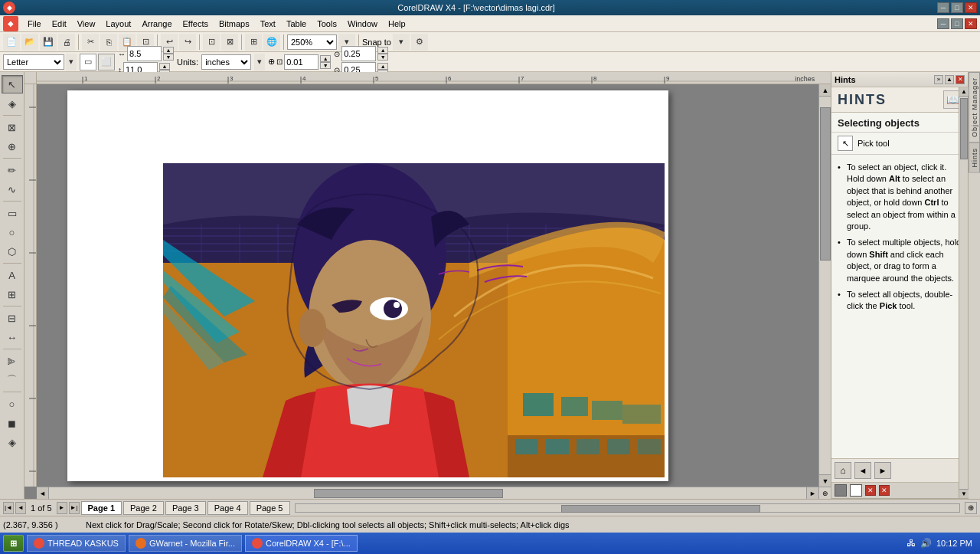  Describe the element at coordinates (14, 543) in the screenshot. I see `start-button: ⊞` at that location.